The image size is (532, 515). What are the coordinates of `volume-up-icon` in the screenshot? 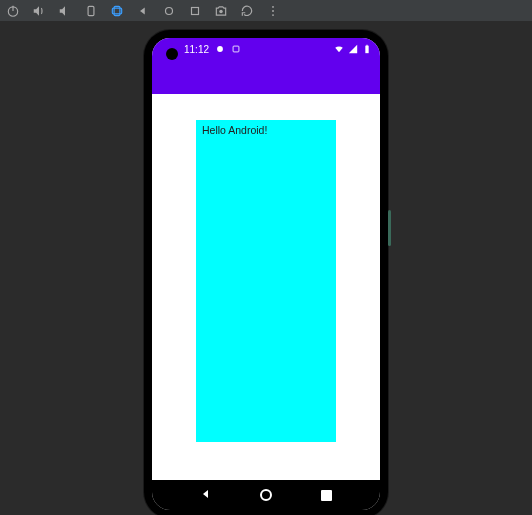 It's located at (39, 11).